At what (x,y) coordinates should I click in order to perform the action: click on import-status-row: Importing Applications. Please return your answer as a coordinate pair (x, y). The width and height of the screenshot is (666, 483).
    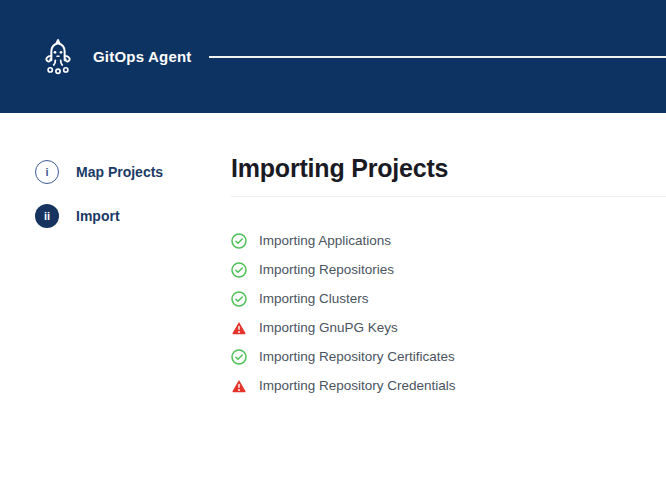
    Looking at the image, I should click on (448, 240).